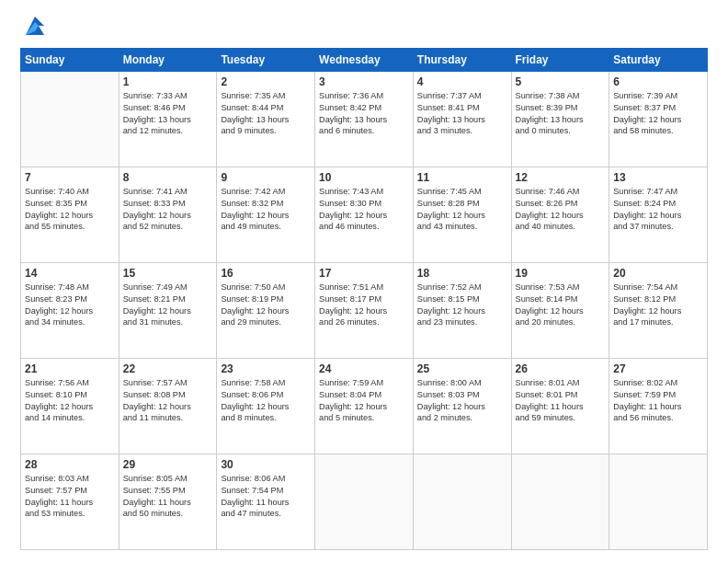 Image resolution: width=728 pixels, height=563 pixels. Describe the element at coordinates (561, 369) in the screenshot. I see `day-number: 26` at that location.